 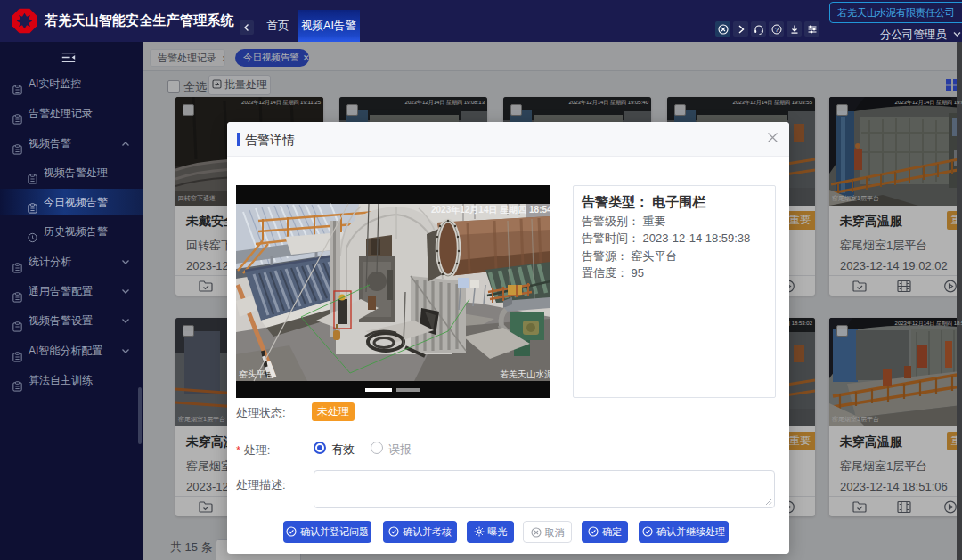 What do you see at coordinates (526, 374) in the screenshot?
I see `svg-text: 若羌天山水泥` at bounding box center [526, 374].